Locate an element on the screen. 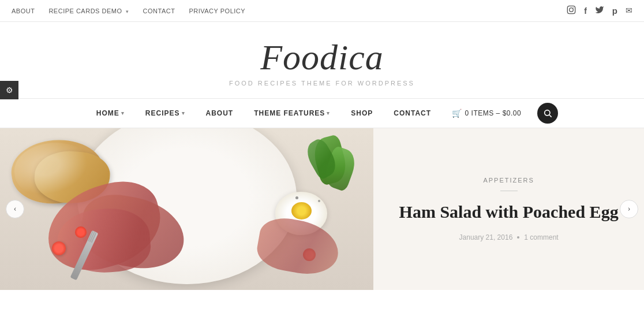 This screenshot has width=644, height=335. email-icon: ✉ is located at coordinates (629, 10).